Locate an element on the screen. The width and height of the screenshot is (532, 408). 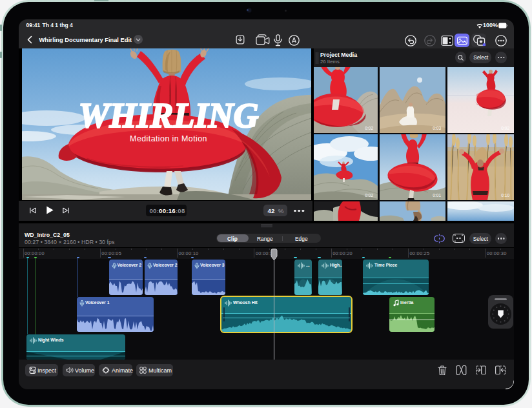
svg-text: 0:10 is located at coordinates (505, 195).